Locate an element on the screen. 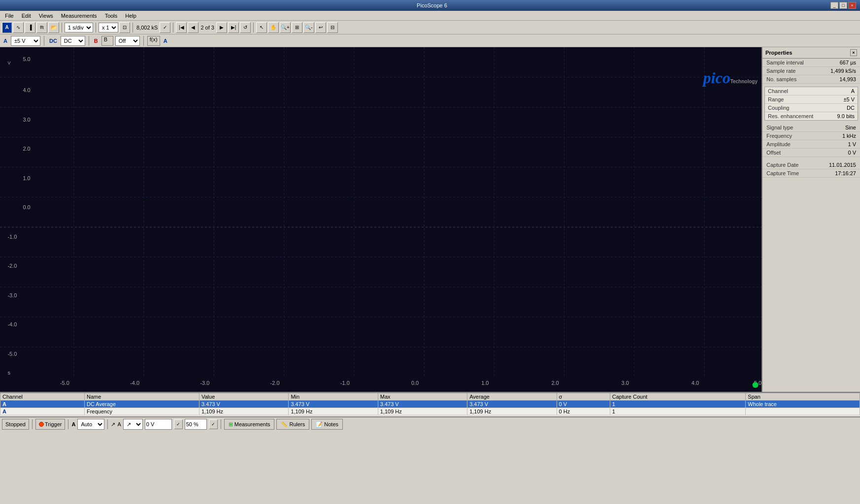 This screenshot has height=504, width=860. properties-panel: Properties × Sample interval 667 µs Samp… is located at coordinates (811, 220).